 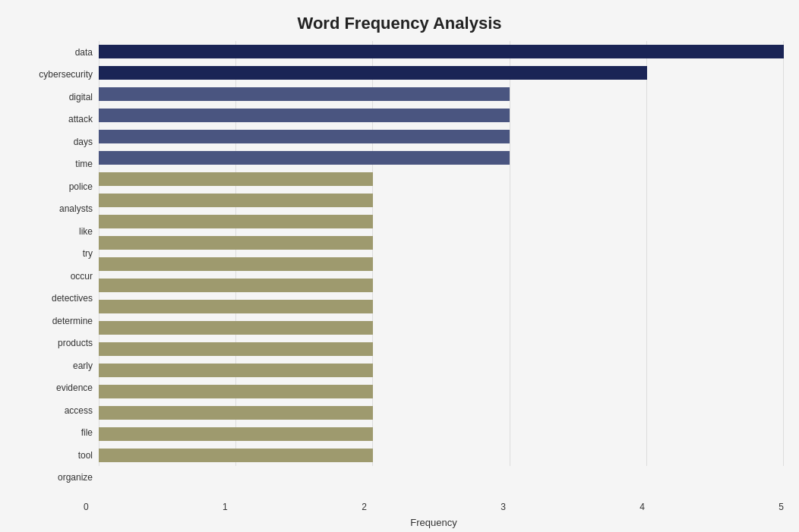 What do you see at coordinates (57, 265) in the screenshot?
I see `y-axis: datacybersecuritydigitalattackdaystimepo…` at bounding box center [57, 265].